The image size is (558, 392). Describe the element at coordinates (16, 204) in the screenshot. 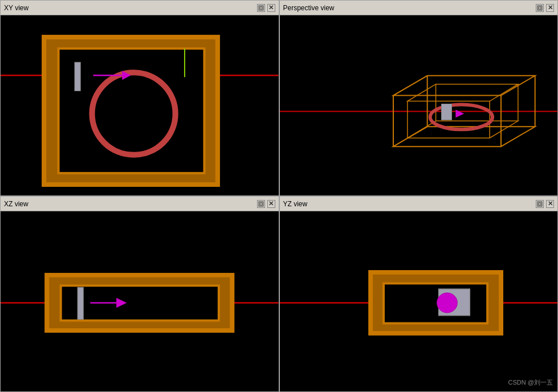

I see `panel-title-xz: XZ view` at that location.